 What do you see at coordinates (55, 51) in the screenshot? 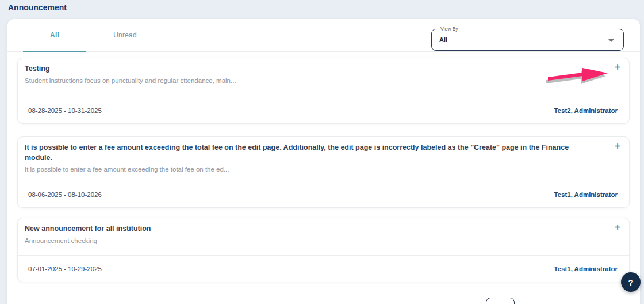
I see `active-tab-indicator` at bounding box center [55, 51].